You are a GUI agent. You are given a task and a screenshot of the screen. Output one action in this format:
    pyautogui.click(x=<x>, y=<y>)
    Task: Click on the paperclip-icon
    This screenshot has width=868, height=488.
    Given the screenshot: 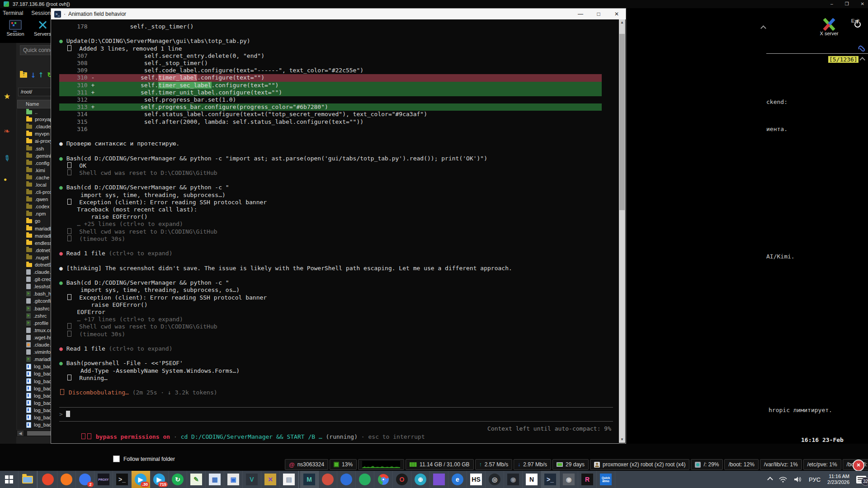 What is the action you would take?
    pyautogui.click(x=862, y=49)
    